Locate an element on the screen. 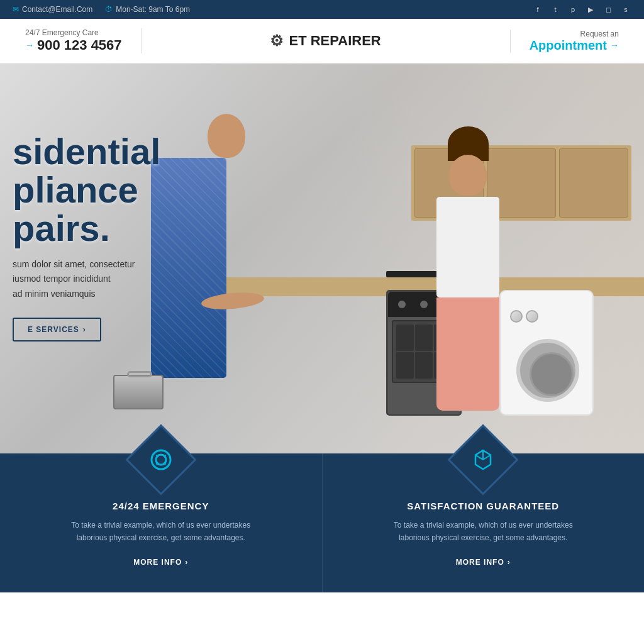 This screenshot has width=644, height=644. emergency-icon-container is located at coordinates (161, 460).